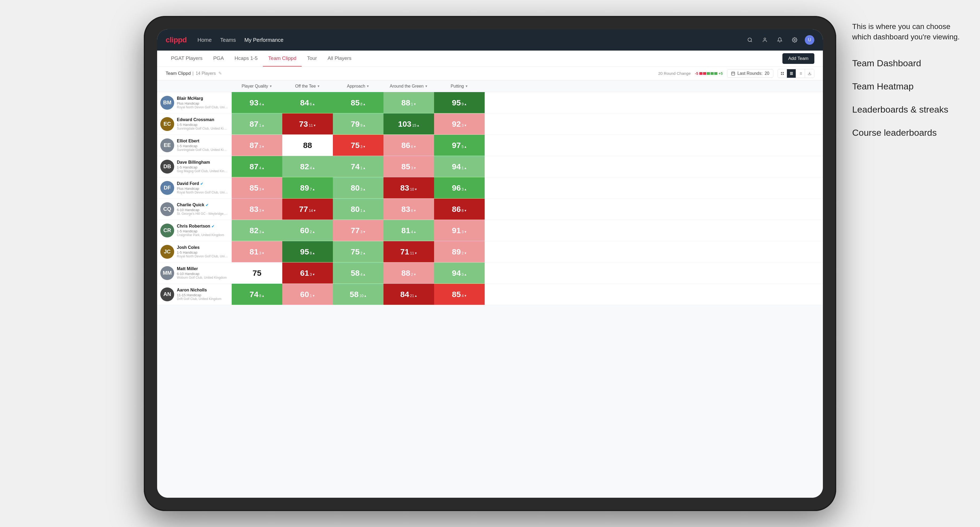  I want to click on user-icon, so click(765, 40).